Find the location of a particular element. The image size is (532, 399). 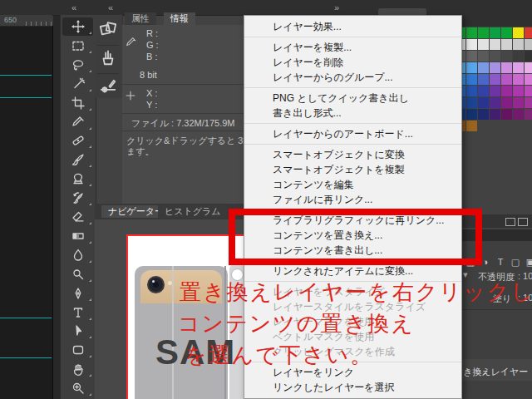

move-tool is located at coordinates (78, 27).